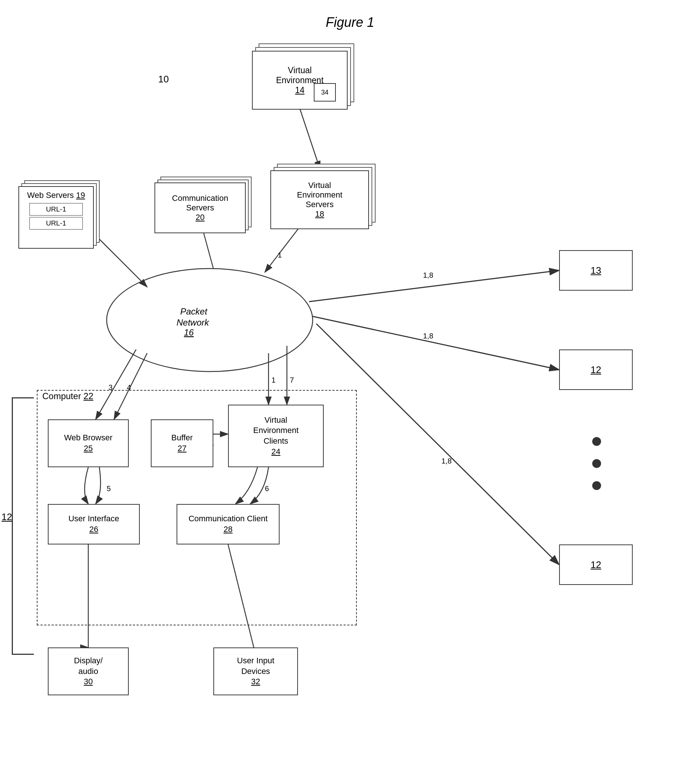  I want to click on ui-ref: 26, so click(94, 529).